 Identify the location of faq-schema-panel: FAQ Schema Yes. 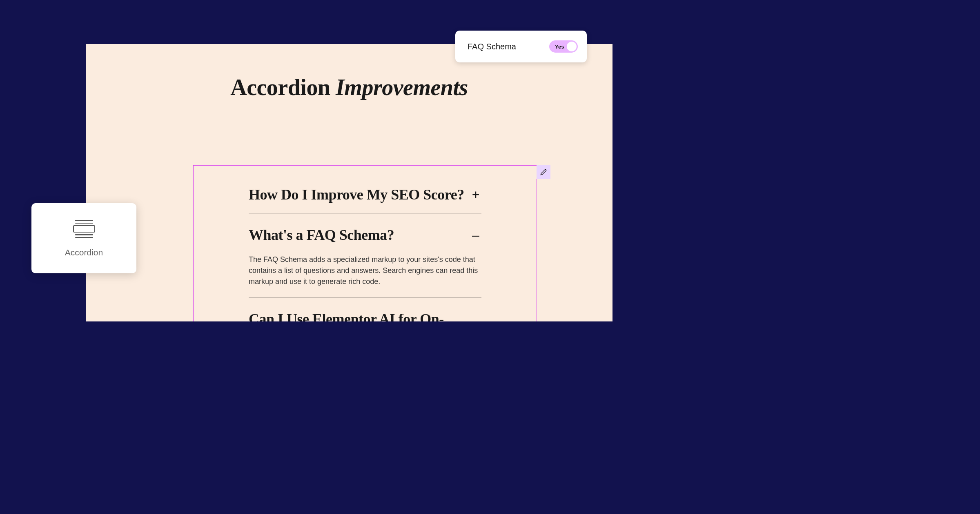
(521, 47).